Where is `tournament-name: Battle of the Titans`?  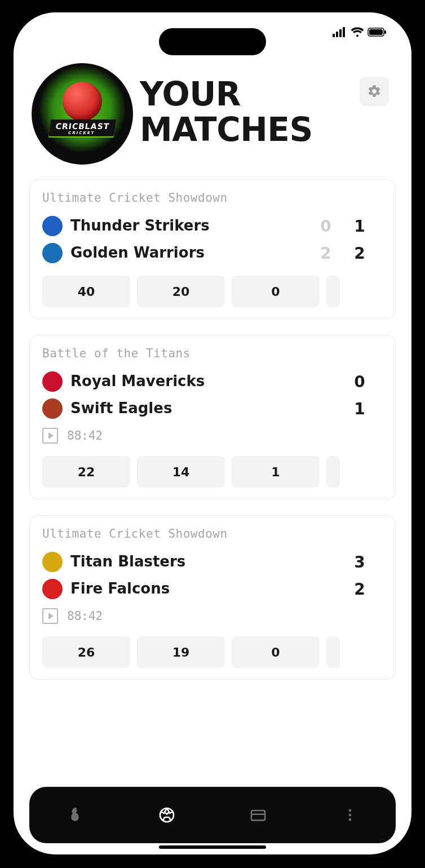 tournament-name: Battle of the Titans is located at coordinates (219, 353).